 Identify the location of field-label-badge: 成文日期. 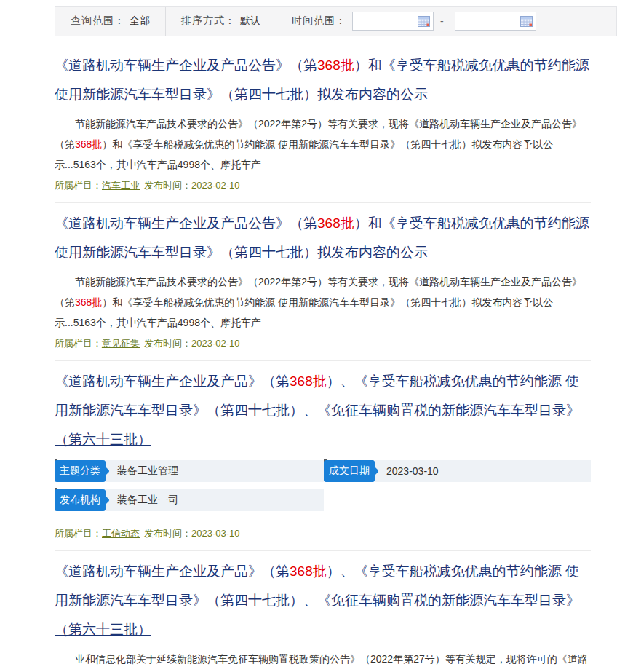
(349, 471).